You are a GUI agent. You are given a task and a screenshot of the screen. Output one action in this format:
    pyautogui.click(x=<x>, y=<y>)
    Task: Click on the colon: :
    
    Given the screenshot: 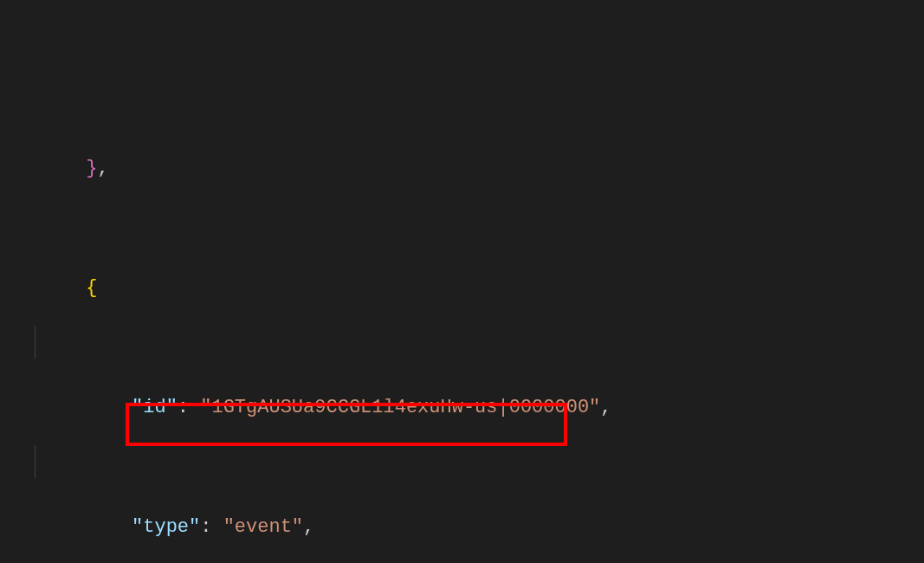 What is the action you would take?
    pyautogui.click(x=211, y=527)
    